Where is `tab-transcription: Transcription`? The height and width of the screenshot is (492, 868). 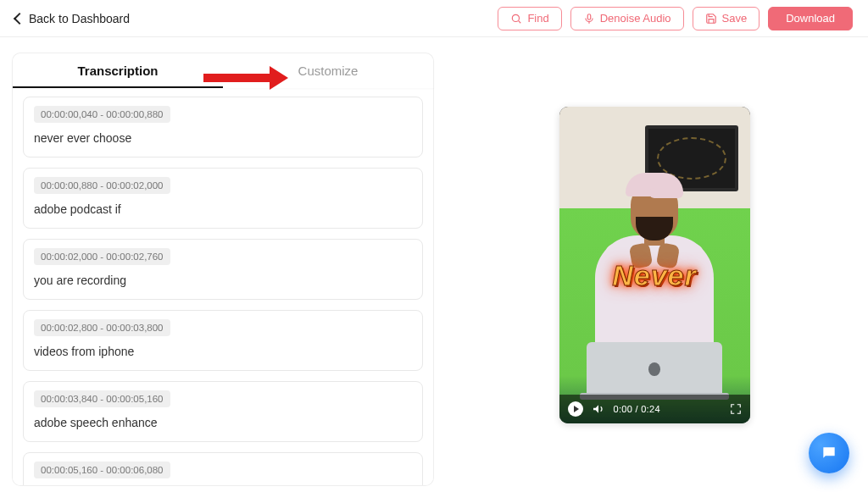 tab-transcription: Transcription is located at coordinates (118, 71).